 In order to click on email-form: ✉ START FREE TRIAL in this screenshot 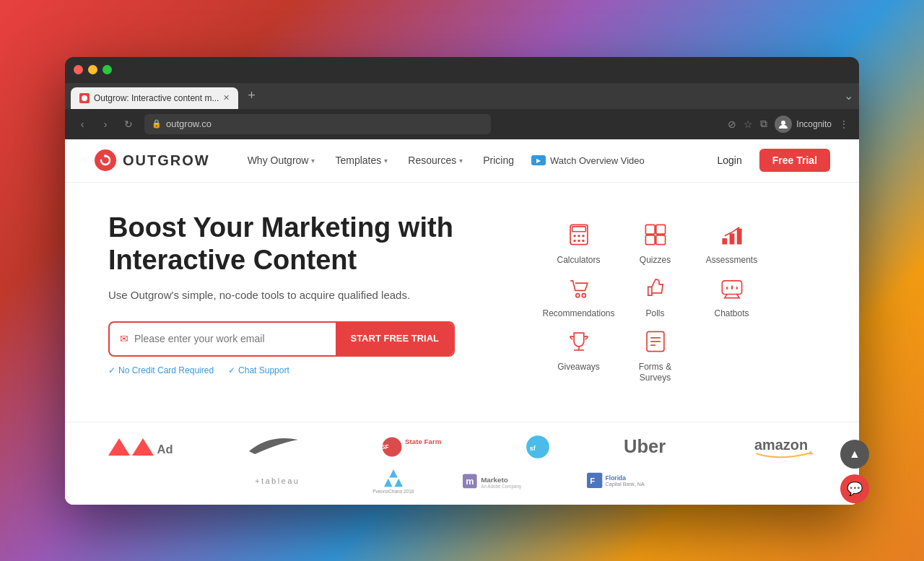, I will do `click(282, 339)`.